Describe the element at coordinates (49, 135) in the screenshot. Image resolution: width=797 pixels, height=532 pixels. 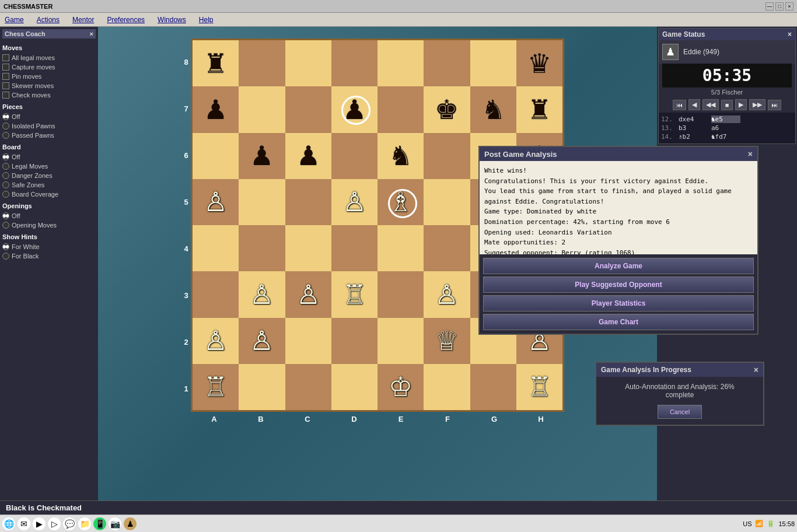
I see `radio-passed-pawns: Passed Pawns` at that location.